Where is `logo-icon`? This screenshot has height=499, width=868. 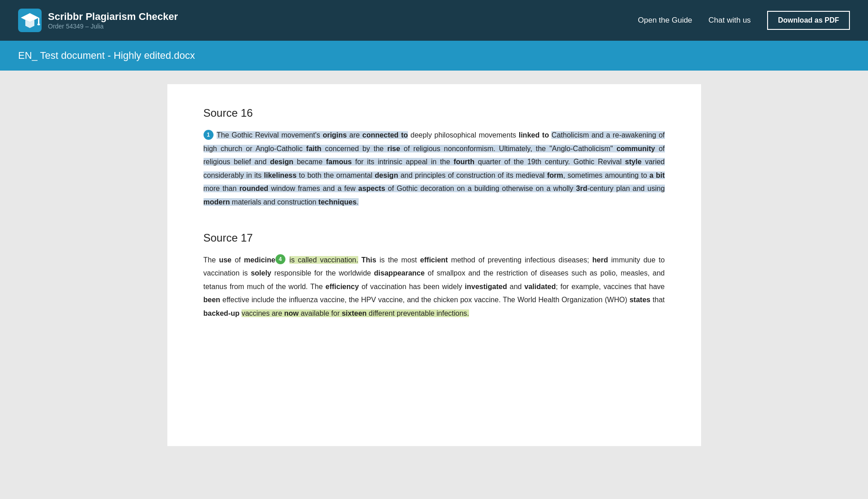 logo-icon is located at coordinates (30, 20).